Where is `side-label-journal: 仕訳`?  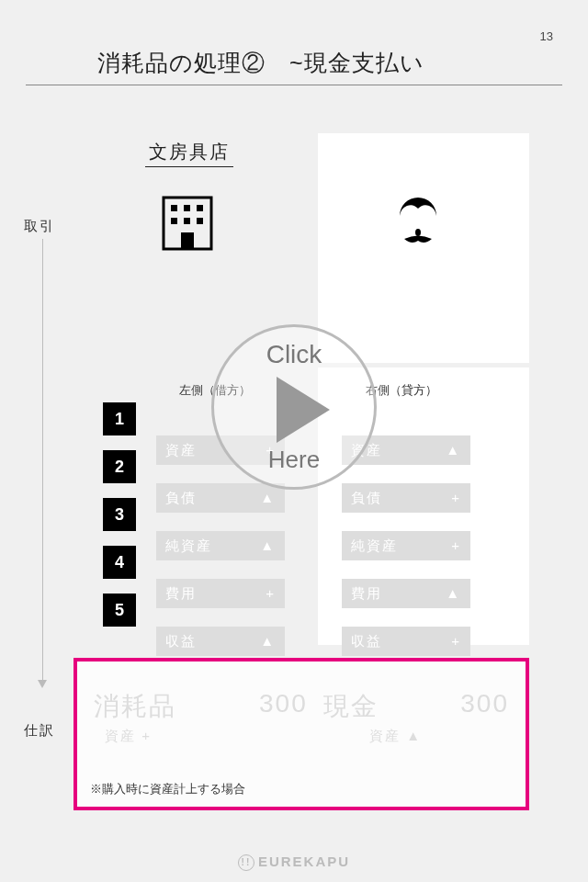 side-label-journal: 仕訳 is located at coordinates (40, 731).